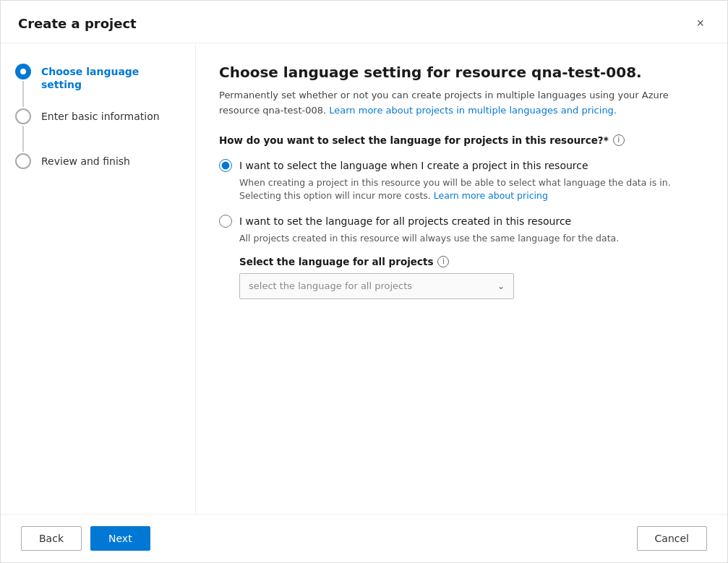  Describe the element at coordinates (471, 238) in the screenshot. I see `radio-desc-2: All projects created in this resource wi…` at that location.